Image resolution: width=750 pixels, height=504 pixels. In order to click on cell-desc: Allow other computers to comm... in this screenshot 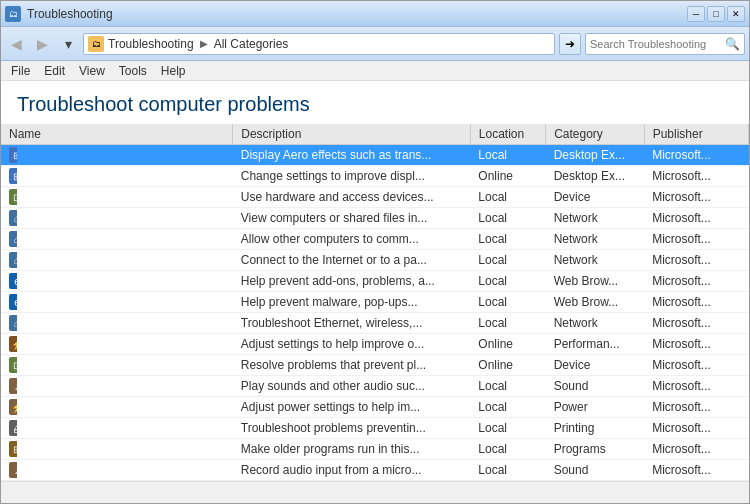, I will do `click(352, 240)`.